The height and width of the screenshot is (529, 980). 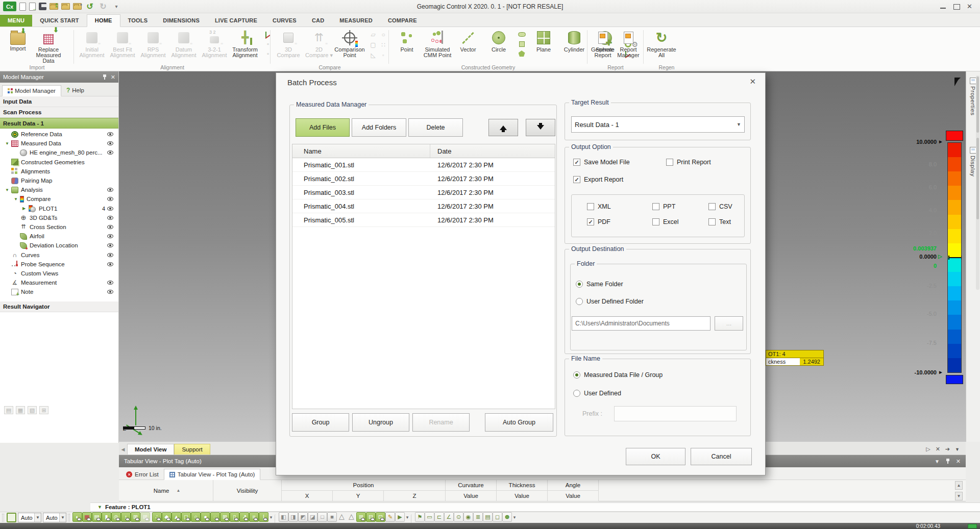 I want to click on close-panel-icon: ✕, so click(x=113, y=78).